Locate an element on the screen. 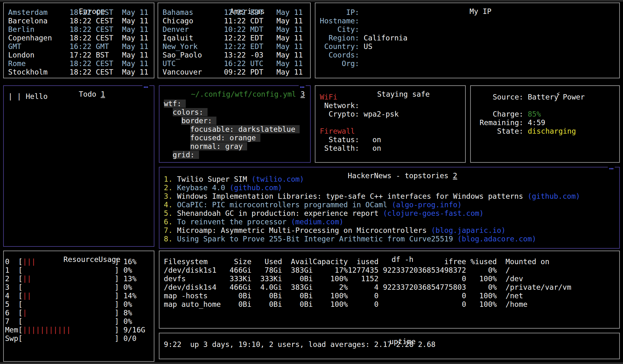 The image size is (623, 364). config-line: grid: is located at coordinates (237, 155).